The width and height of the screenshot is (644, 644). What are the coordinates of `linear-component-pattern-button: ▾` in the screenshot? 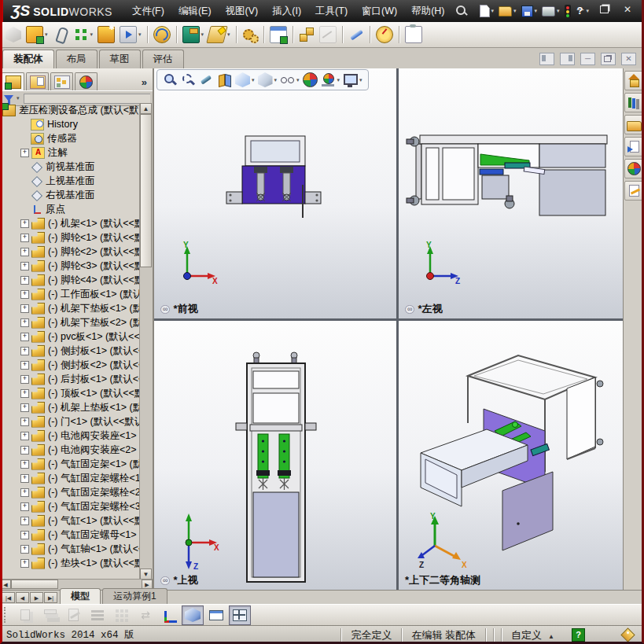 It's located at (83, 35).